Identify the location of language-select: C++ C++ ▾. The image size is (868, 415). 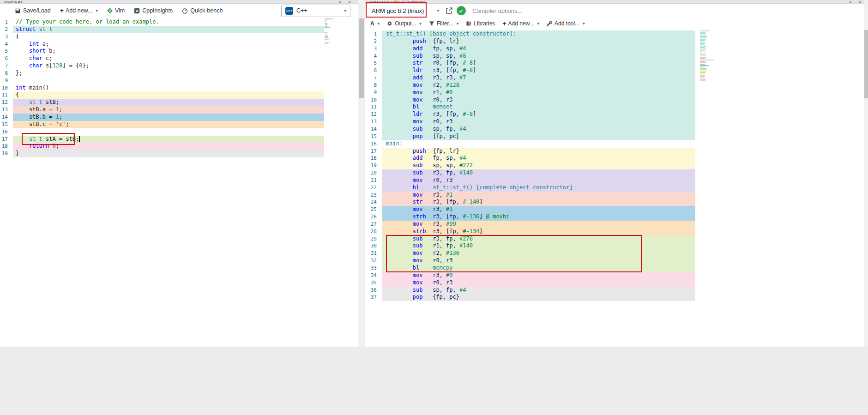
(316, 11).